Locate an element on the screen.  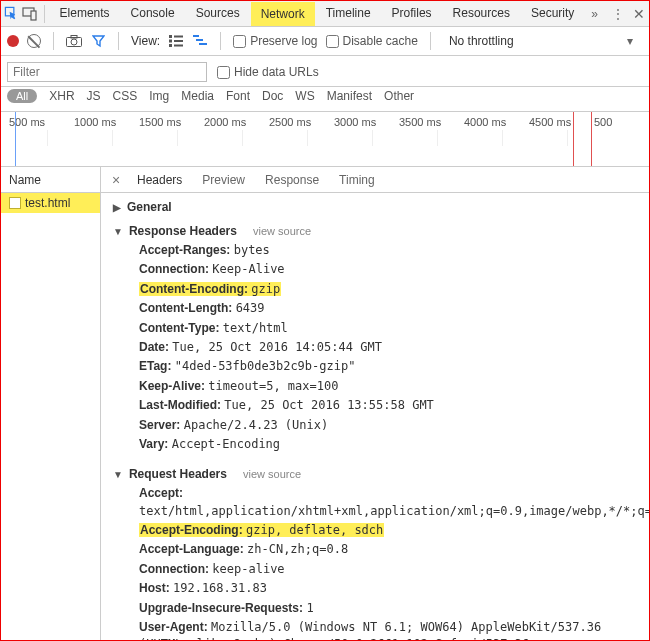
disable-cache-label: Disable cache is located at coordinates (380, 41).